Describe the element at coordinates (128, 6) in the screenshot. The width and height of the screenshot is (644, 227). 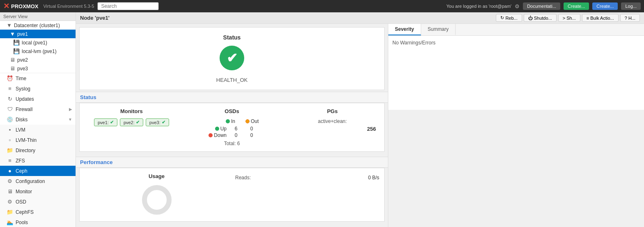
I see `search-input` at that location.